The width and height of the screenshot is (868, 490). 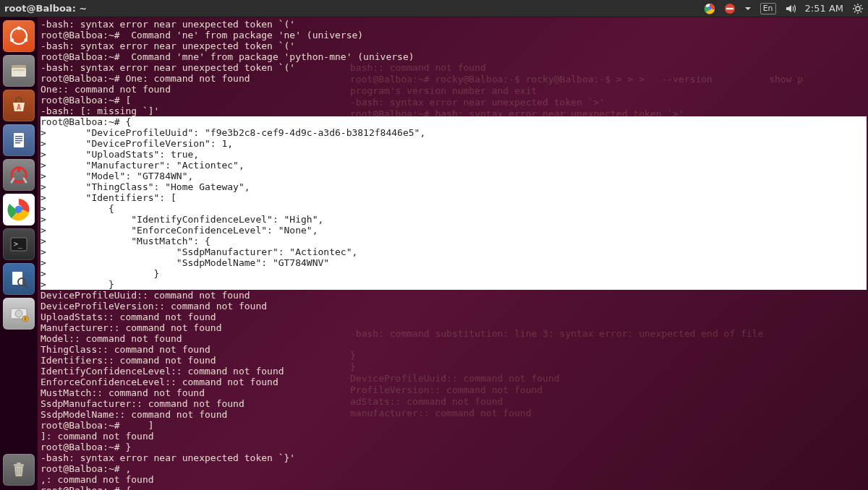 I want to click on terminal-line: root@Balboa:~# }, so click(x=454, y=447).